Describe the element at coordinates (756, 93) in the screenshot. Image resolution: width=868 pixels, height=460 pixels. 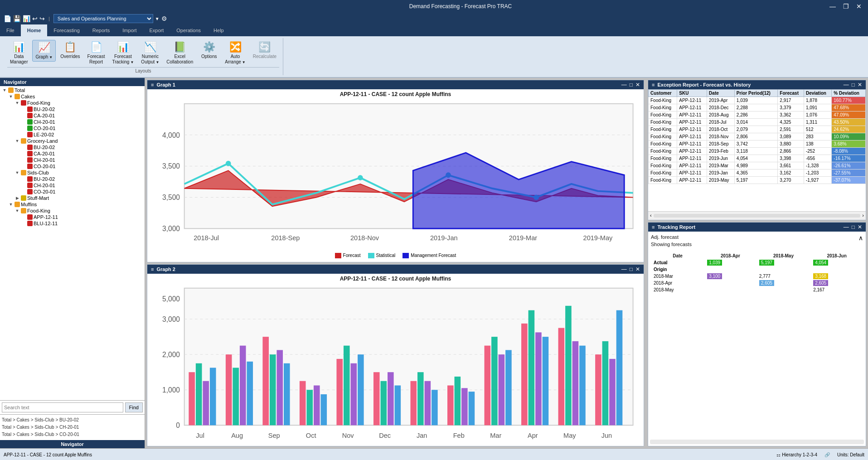
I see `col-prior: Prior Period(12)` at that location.